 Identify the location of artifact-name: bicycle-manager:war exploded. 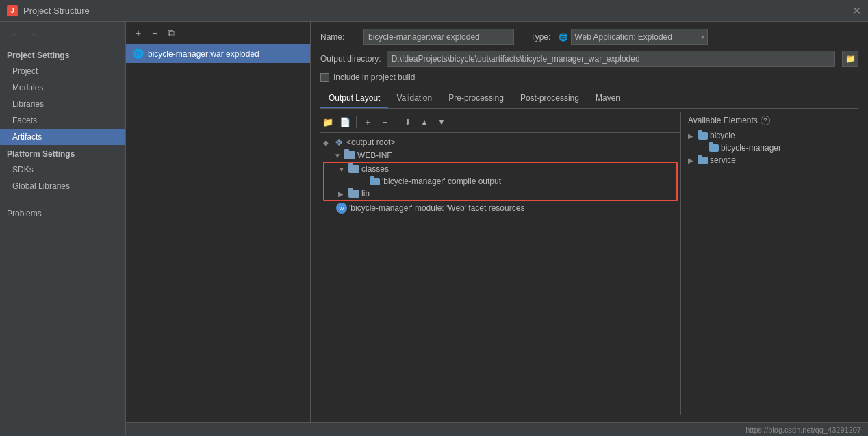
(204, 54).